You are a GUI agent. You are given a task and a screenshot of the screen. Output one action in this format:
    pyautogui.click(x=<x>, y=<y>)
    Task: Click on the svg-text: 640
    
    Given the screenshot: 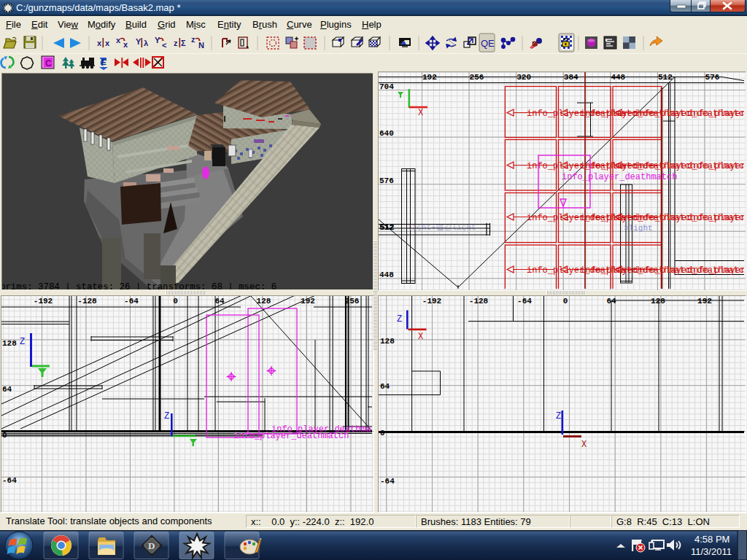 What is the action you would take?
    pyautogui.click(x=387, y=133)
    